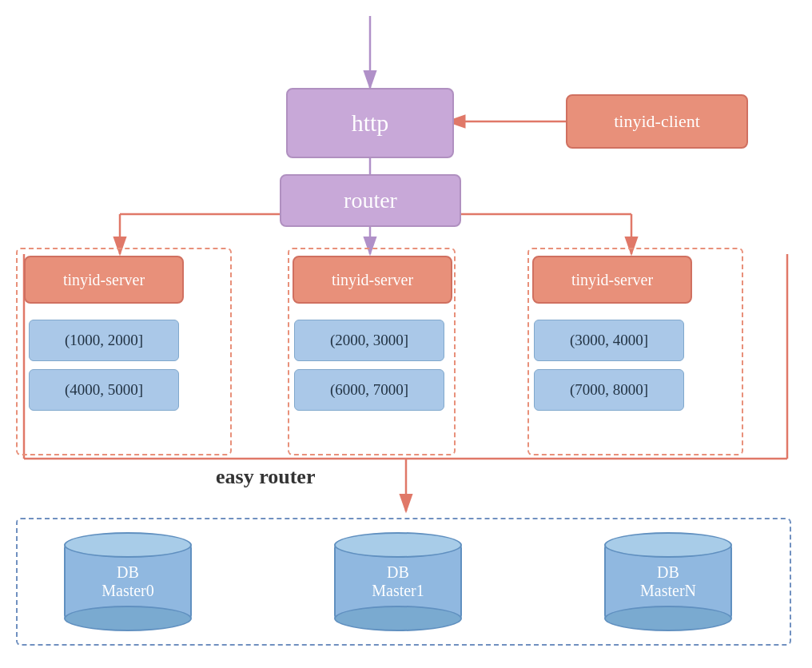 The image size is (812, 668). Describe the element at coordinates (371, 123) in the screenshot. I see `http-label: http` at that location.